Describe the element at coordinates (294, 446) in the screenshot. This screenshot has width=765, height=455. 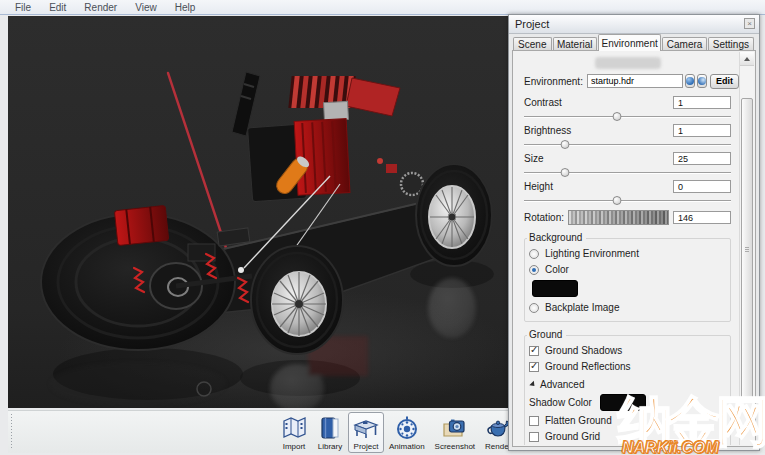
I see `import-label: Import` at that location.